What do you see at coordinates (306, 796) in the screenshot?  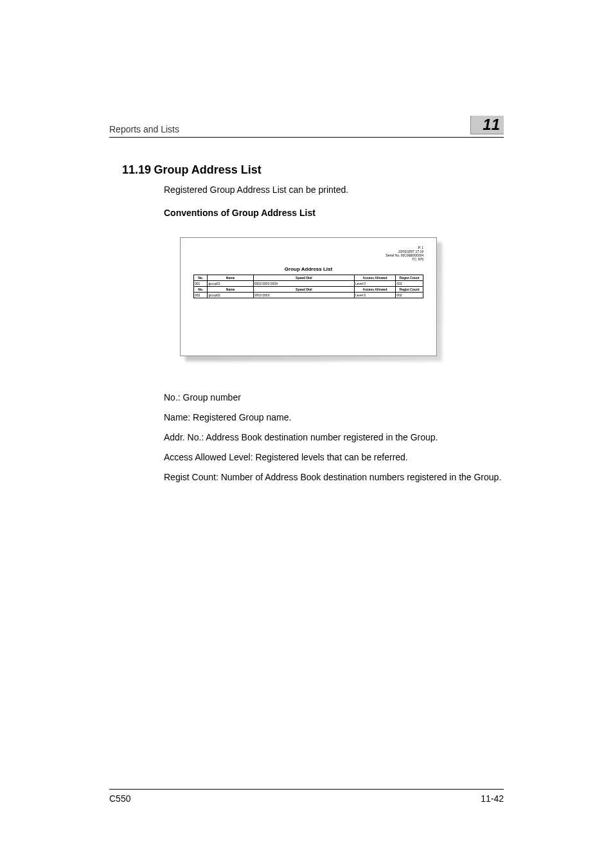 I see `page-footer: C550 11-42` at bounding box center [306, 796].